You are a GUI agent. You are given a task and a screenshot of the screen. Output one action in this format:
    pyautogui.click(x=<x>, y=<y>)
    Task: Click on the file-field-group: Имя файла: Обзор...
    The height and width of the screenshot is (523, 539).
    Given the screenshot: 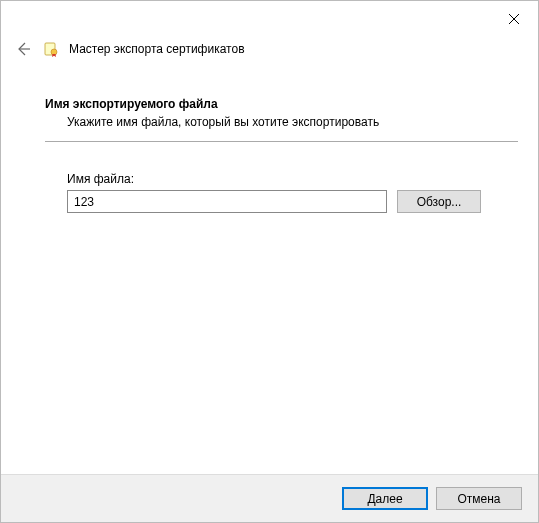 What is the action you would take?
    pyautogui.click(x=292, y=192)
    